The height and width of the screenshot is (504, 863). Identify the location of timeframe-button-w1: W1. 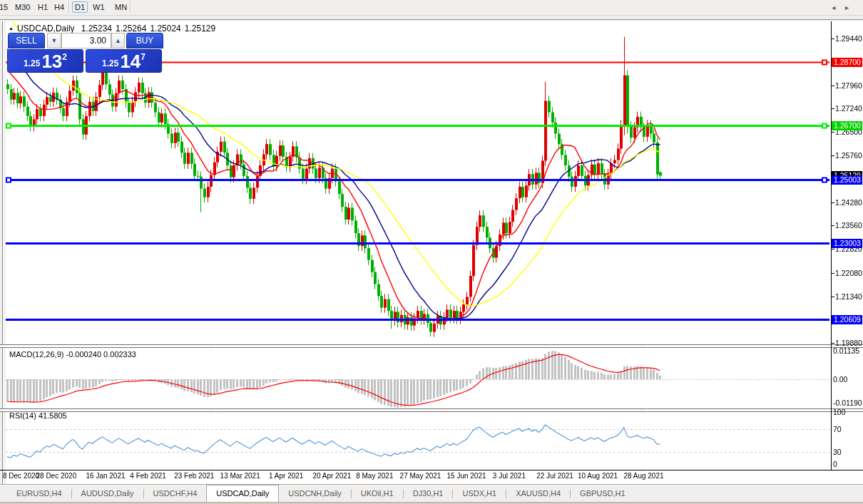
(98, 7).